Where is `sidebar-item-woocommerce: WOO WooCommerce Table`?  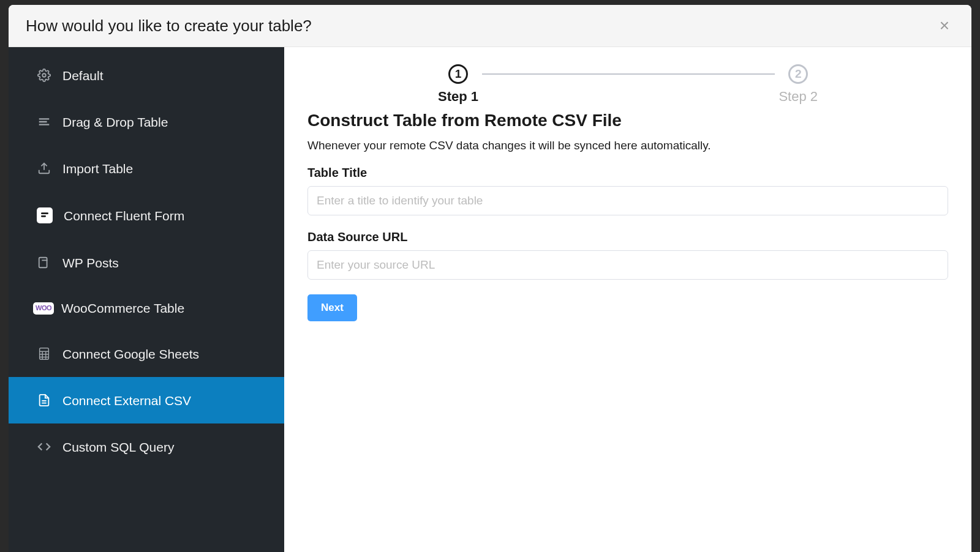
sidebar-item-woocommerce: WOO WooCommerce Table is located at coordinates (146, 308).